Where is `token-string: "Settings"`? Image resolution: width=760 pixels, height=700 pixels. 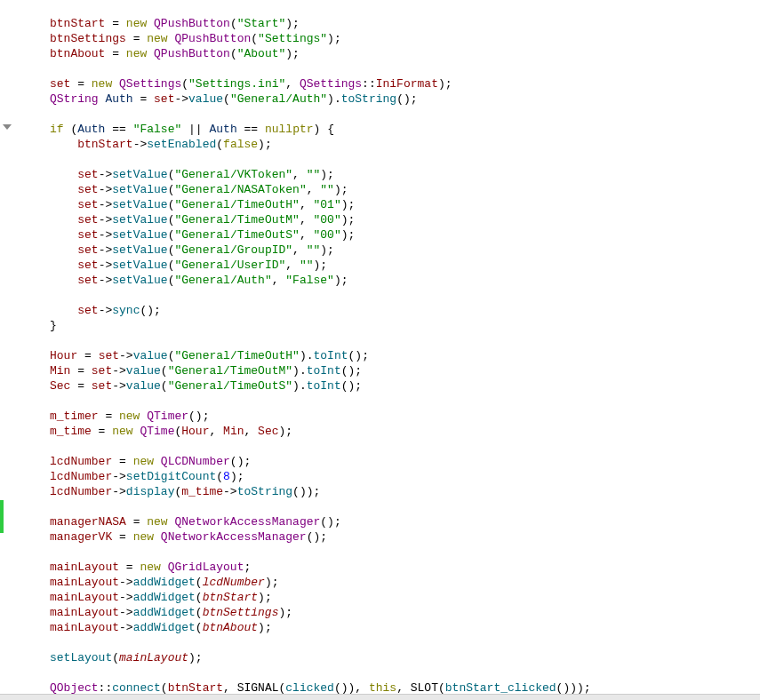 token-string: "Settings" is located at coordinates (292, 39).